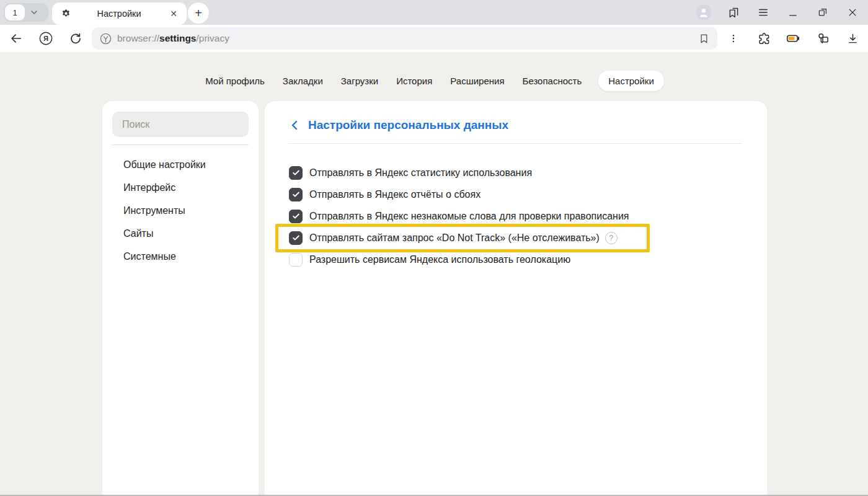 The width and height of the screenshot is (868, 496). What do you see at coordinates (180, 145) in the screenshot?
I see `sidebar-divider` at bounding box center [180, 145].